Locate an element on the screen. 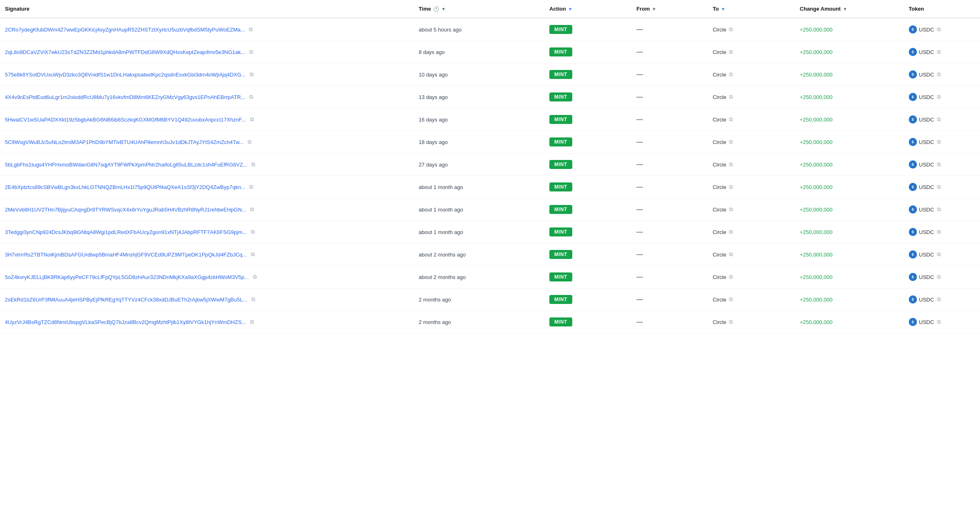 This screenshot has height=531, width=980. from-value: — is located at coordinates (640, 74).